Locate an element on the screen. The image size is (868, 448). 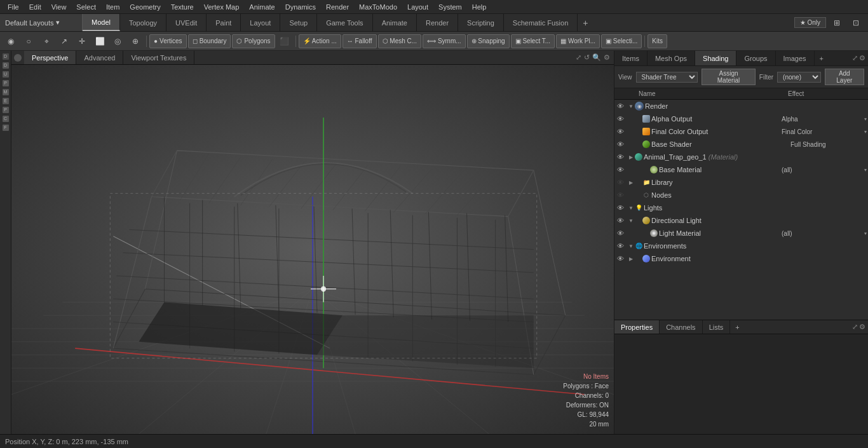
alpha-dropdown: ▾ is located at coordinates (862, 119).